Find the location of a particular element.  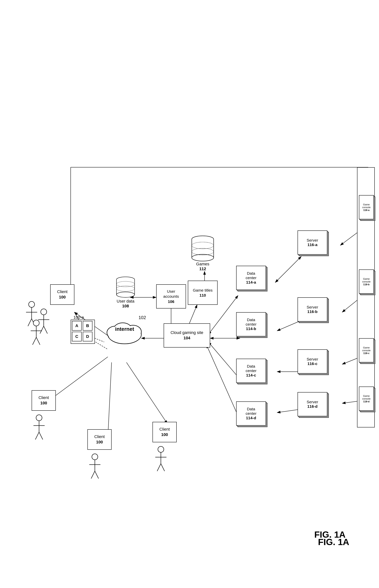

dc-d-label: Datacenter is located at coordinates (251, 411).